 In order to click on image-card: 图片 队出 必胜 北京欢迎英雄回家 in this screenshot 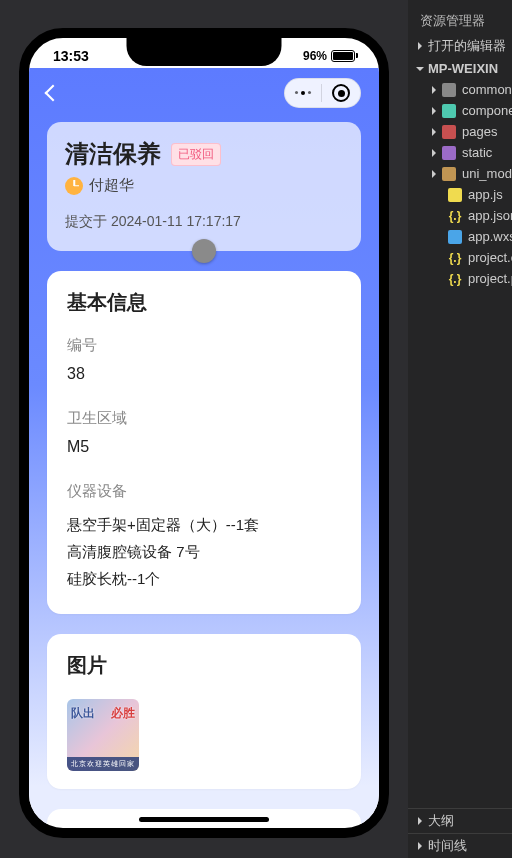, I will do `click(204, 712)`.